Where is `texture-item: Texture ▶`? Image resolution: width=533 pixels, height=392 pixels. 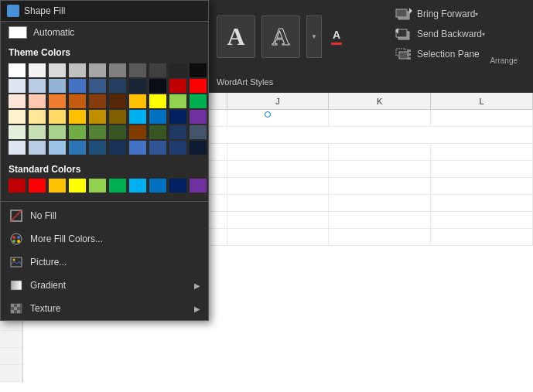
texture-item: Texture ▶ is located at coordinates (104, 308).